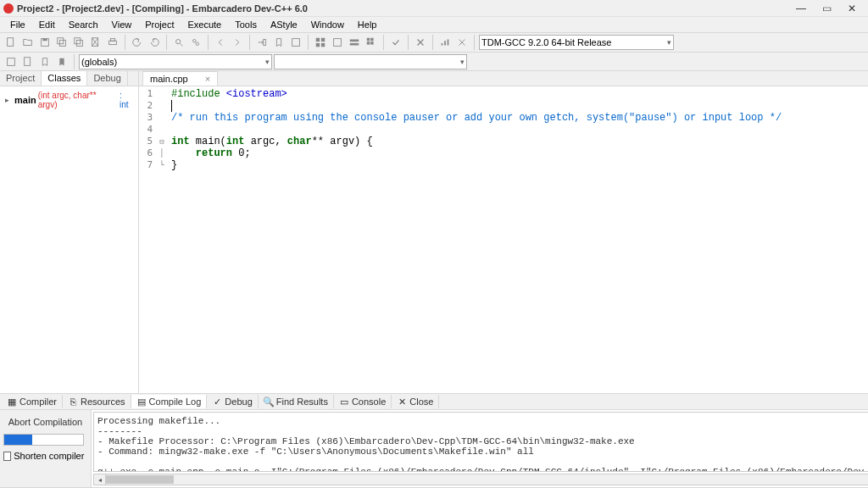 Image resolution: width=868 pixels, height=488 pixels. I want to click on maximize-button: ▭, so click(826, 8).